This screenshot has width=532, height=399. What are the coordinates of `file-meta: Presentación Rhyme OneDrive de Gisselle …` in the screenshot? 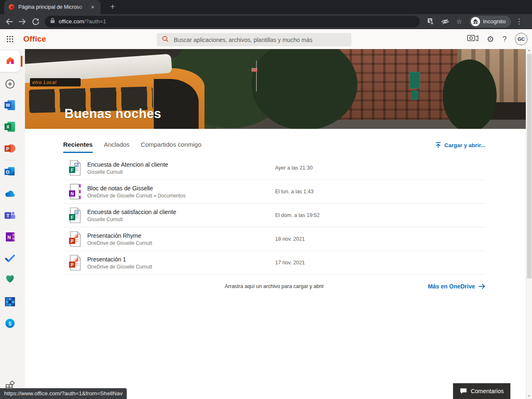 It's located at (120, 239).